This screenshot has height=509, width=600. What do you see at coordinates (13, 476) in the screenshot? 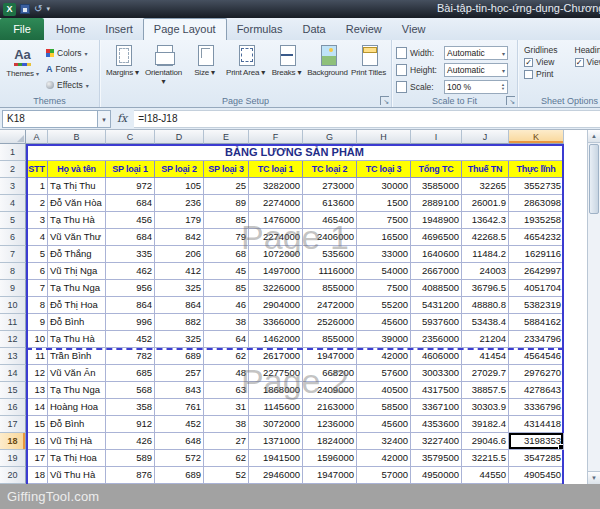
I see `row-header-20: 20` at bounding box center [13, 476].